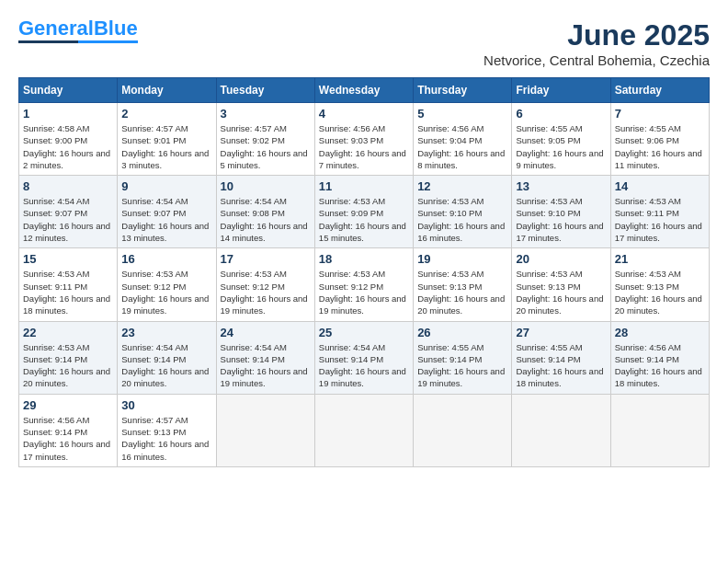  I want to click on calendar-cell: 29Sunrise: 4:56 AMSunset: 9:14 PMDayligh…, so click(68, 431).